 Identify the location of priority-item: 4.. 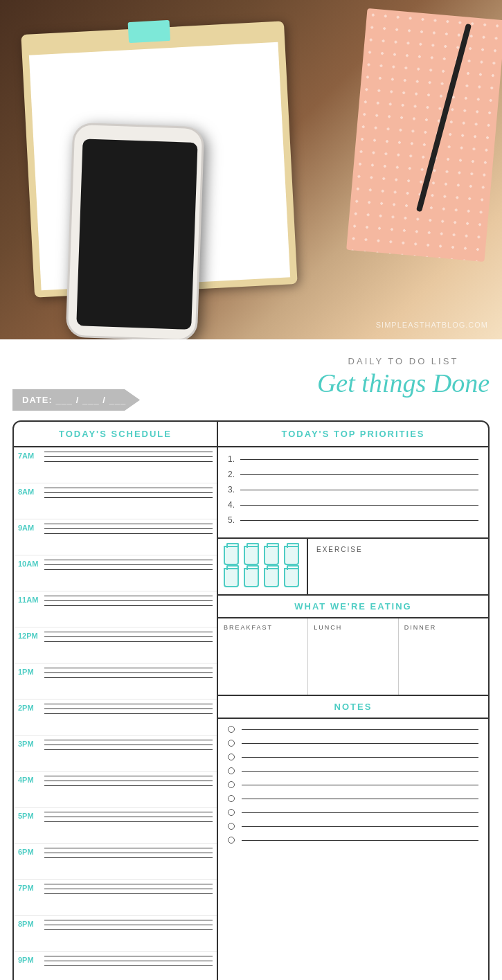
(353, 505).